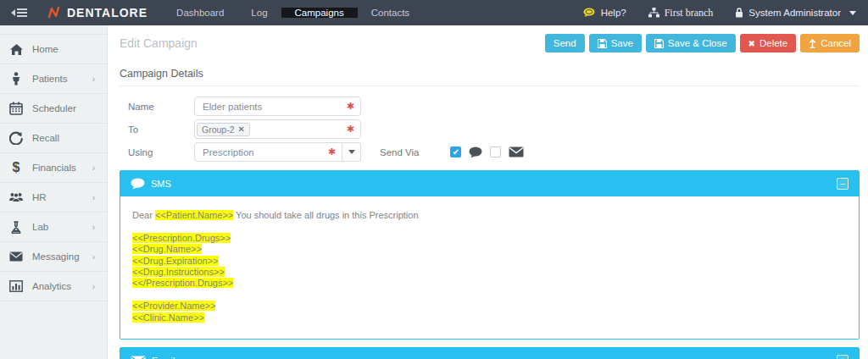 This screenshot has height=359, width=868. I want to click on sidebar-item-label: Scheduler, so click(54, 108).